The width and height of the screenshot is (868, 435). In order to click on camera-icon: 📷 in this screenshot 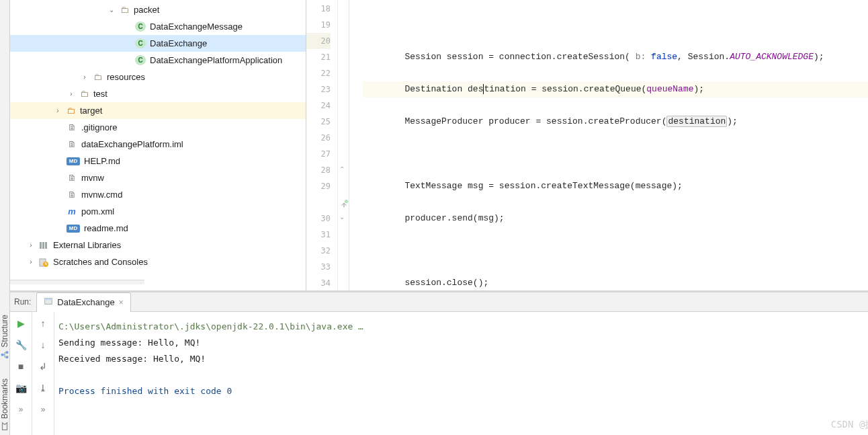, I will do `click(21, 388)`.